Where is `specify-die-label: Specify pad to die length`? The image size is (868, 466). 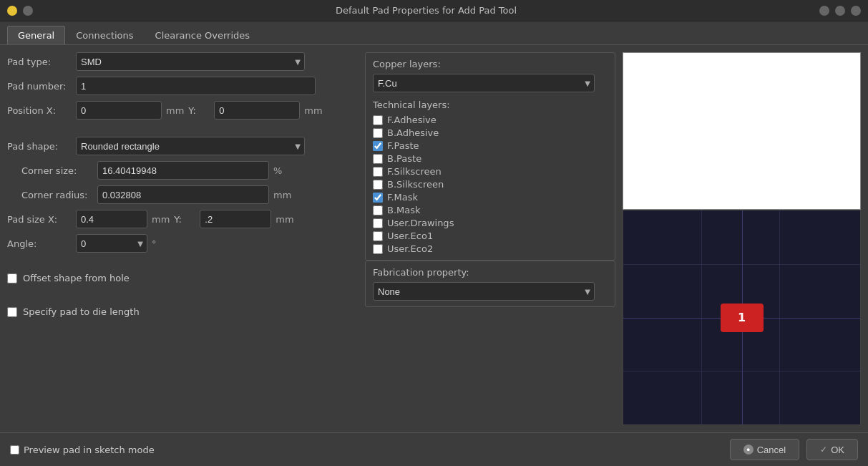
specify-die-label: Specify pad to die length is located at coordinates (82, 312).